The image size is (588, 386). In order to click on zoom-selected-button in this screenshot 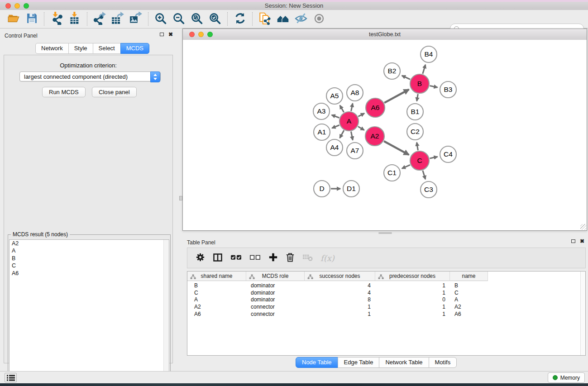, I will do `click(215, 19)`.